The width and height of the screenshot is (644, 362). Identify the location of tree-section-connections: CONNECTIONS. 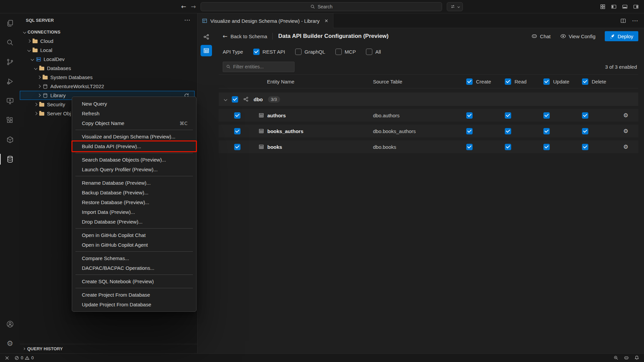
(107, 32).